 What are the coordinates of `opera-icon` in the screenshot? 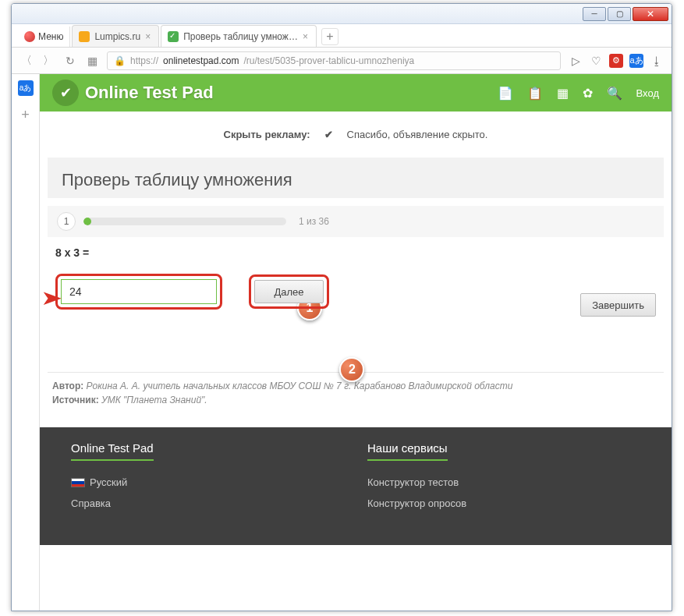 It's located at (30, 37).